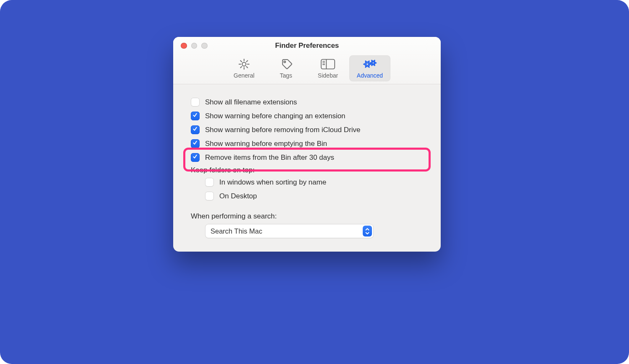  I want to click on tab-bar: General Tags Sidebar Advanced, so click(307, 69).